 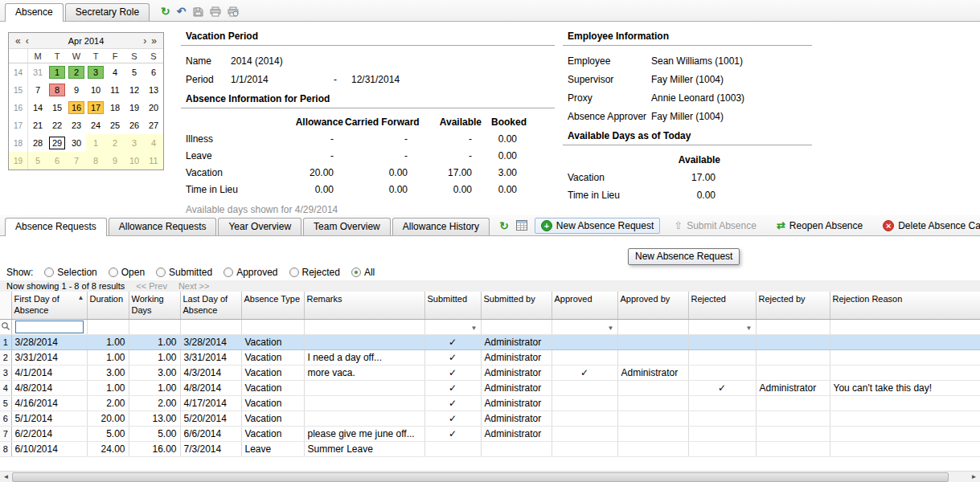 I want to click on calendar-day: 12, so click(x=134, y=90).